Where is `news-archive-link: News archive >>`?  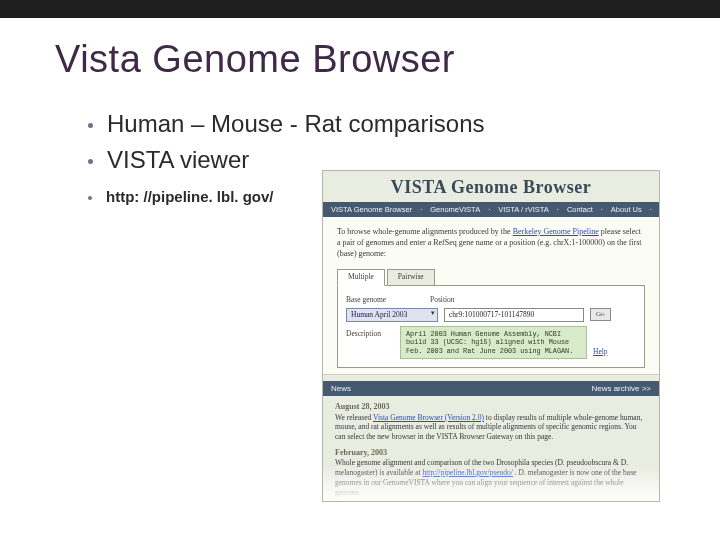 news-archive-link: News archive >> is located at coordinates (621, 388).